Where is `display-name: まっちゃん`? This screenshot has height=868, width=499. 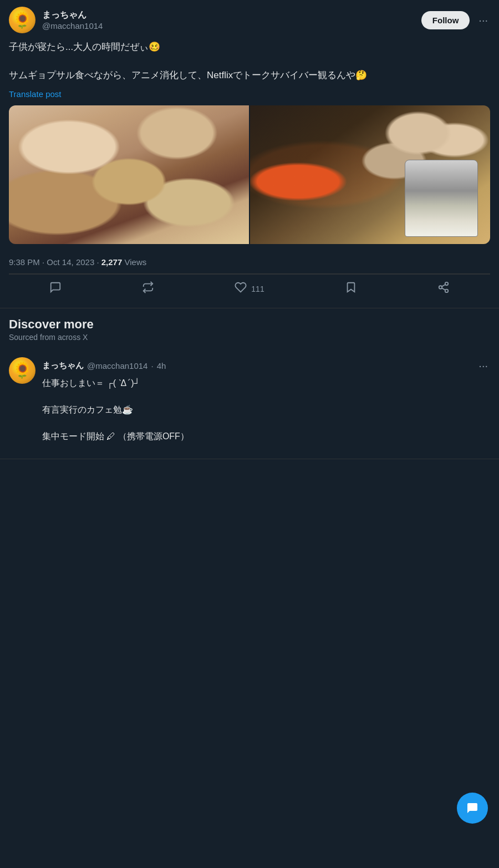
display-name: まっちゃん is located at coordinates (72, 16).